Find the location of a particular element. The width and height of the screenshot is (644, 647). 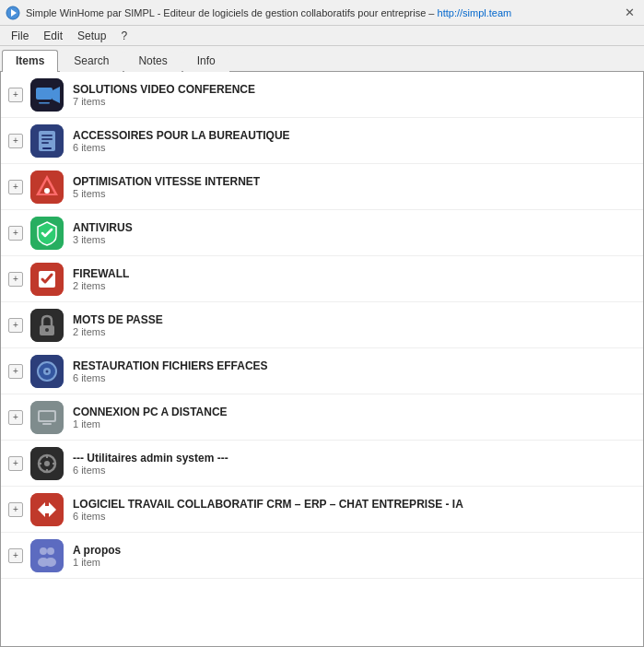

menu-file: File is located at coordinates (20, 36).